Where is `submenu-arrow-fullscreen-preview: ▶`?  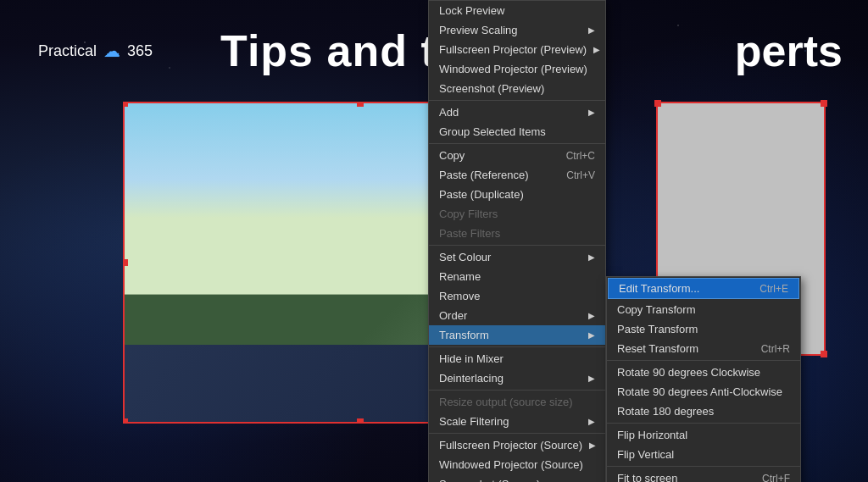 submenu-arrow-fullscreen-preview: ▶ is located at coordinates (597, 49).